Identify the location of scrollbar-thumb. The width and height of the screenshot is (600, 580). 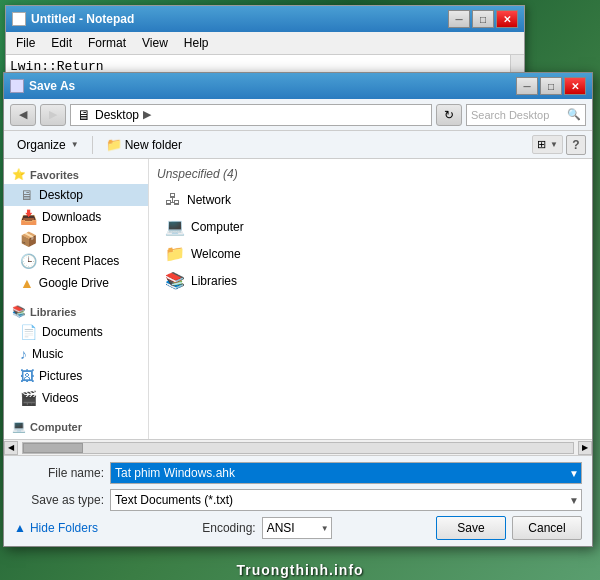
(53, 448).